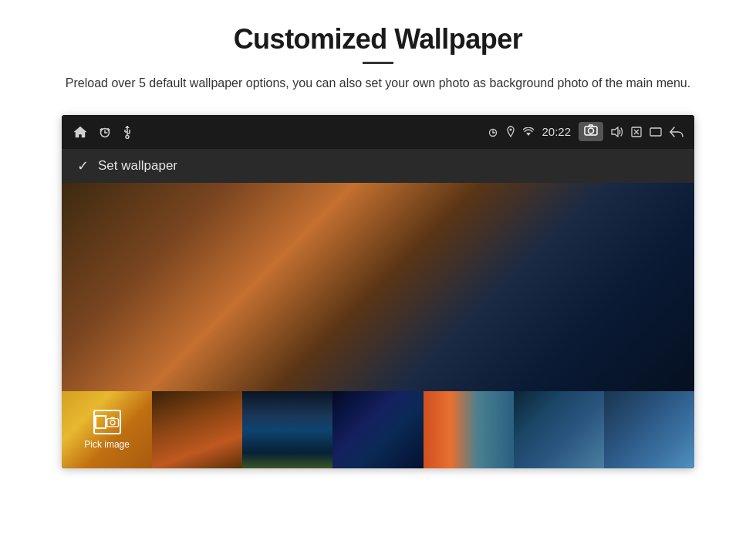  What do you see at coordinates (378, 166) in the screenshot?
I see `wallpaper-bar: ✓ Set wallpaper` at bounding box center [378, 166].